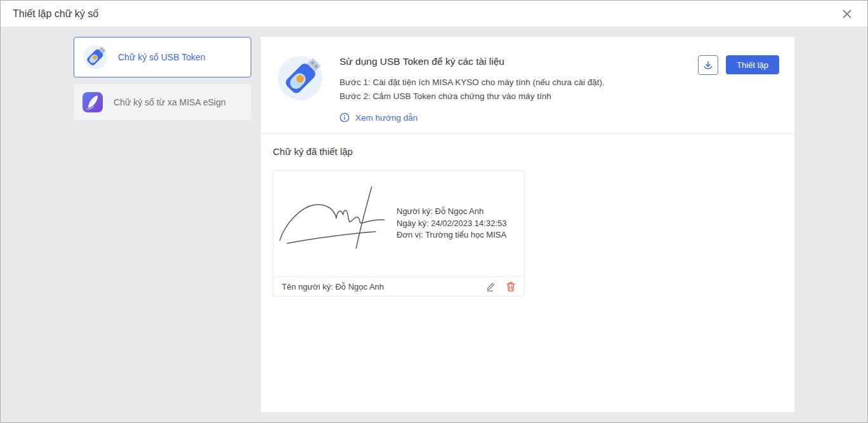 This screenshot has height=423, width=868. Describe the element at coordinates (332, 287) in the screenshot. I see `signature-footer-name: Tên người ký: Đỗ Ngọc Anh` at that location.